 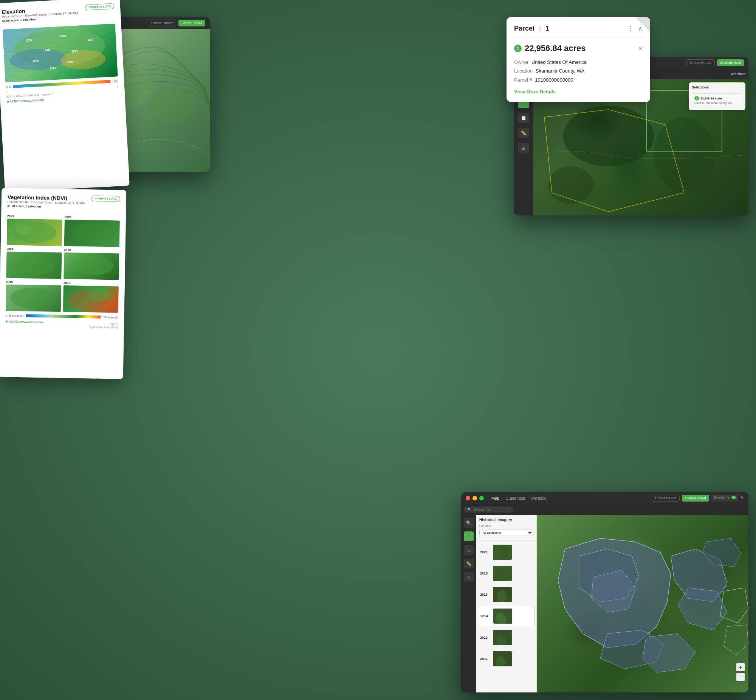 What do you see at coordinates (506, 638) in the screenshot?
I see `hist-year-2012: 2012` at bounding box center [506, 638].